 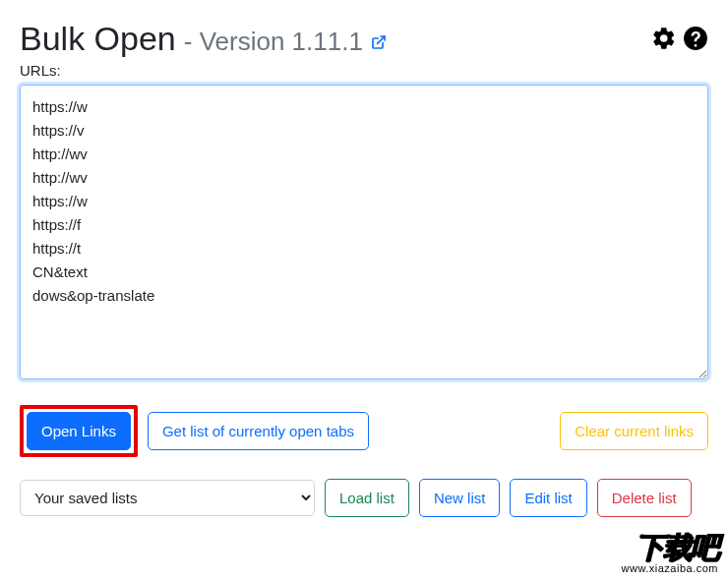 What do you see at coordinates (79, 431) in the screenshot?
I see `highlight-open-links: Open Links` at bounding box center [79, 431].